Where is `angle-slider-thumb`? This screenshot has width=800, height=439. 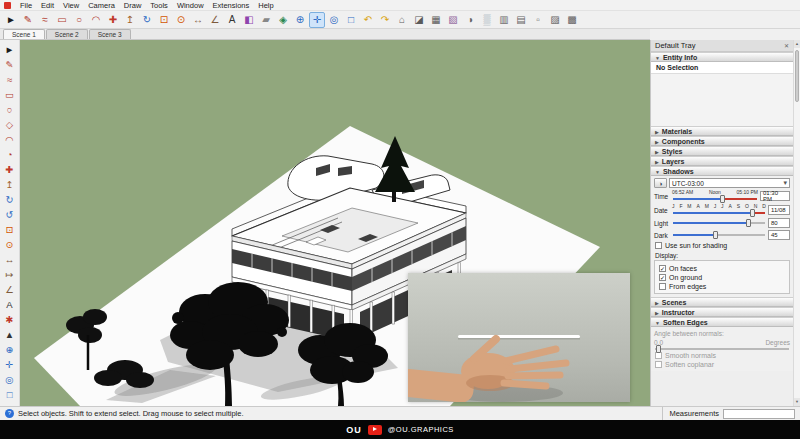
angle-slider-thumb is located at coordinates (658, 349).